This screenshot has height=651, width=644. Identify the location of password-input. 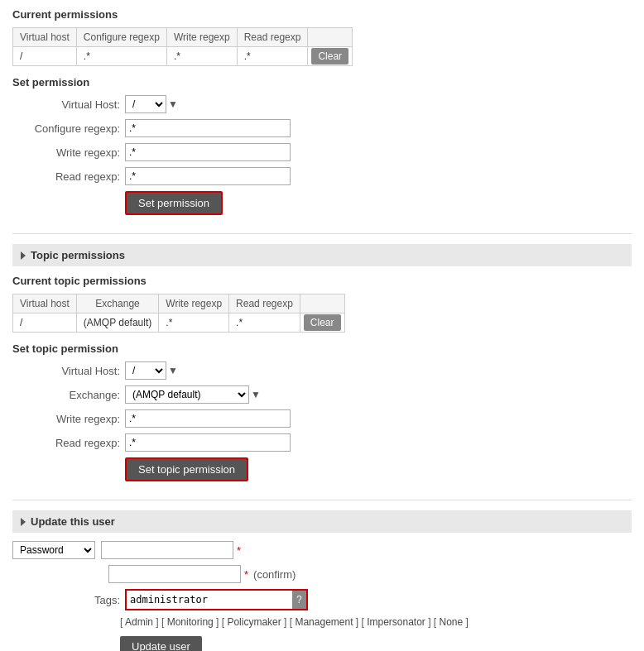
(167, 550).